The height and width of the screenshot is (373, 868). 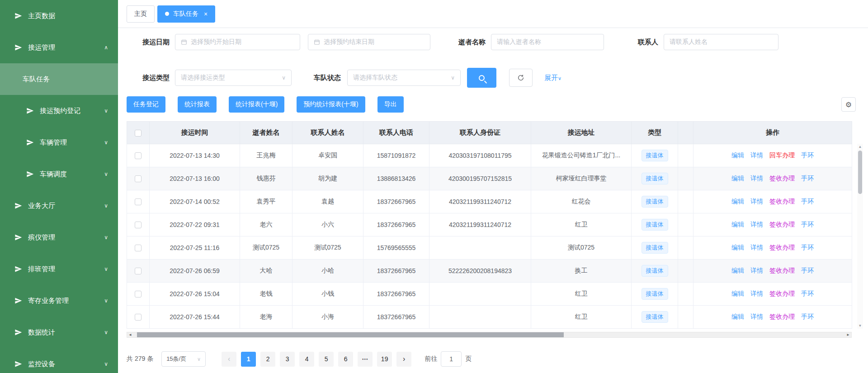 I want to click on expand-link: 展开∨, so click(x=553, y=78).